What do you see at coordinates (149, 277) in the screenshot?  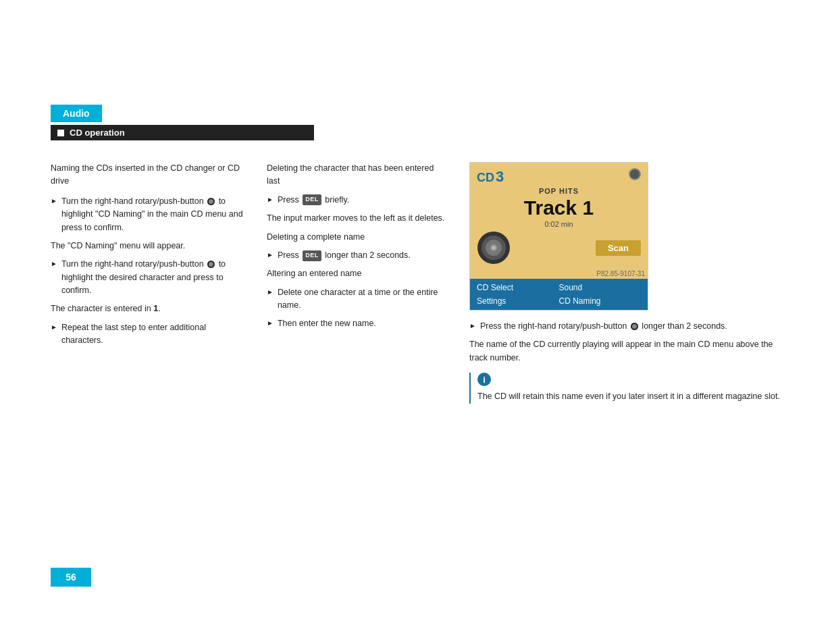 I see `left-bullet-2: ► Turn the right-hand rotary/push-button…` at bounding box center [149, 277].